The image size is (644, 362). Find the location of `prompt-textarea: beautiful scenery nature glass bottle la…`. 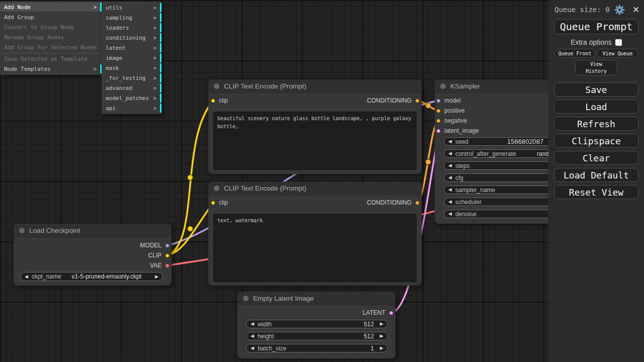

prompt-textarea: beautiful scenery nature glass bottle la… is located at coordinates (315, 141).